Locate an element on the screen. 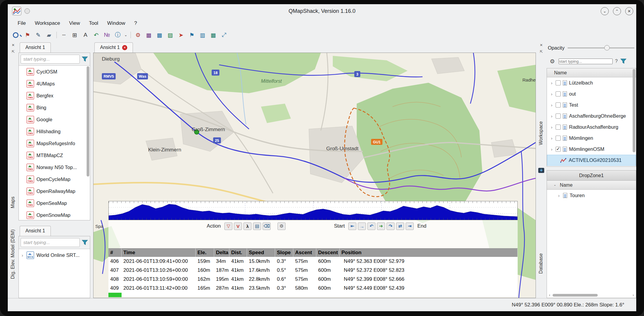 The width and height of the screenshot is (644, 316). map-list-item: › TMS OpenSnowMap is located at coordinates (54, 214).